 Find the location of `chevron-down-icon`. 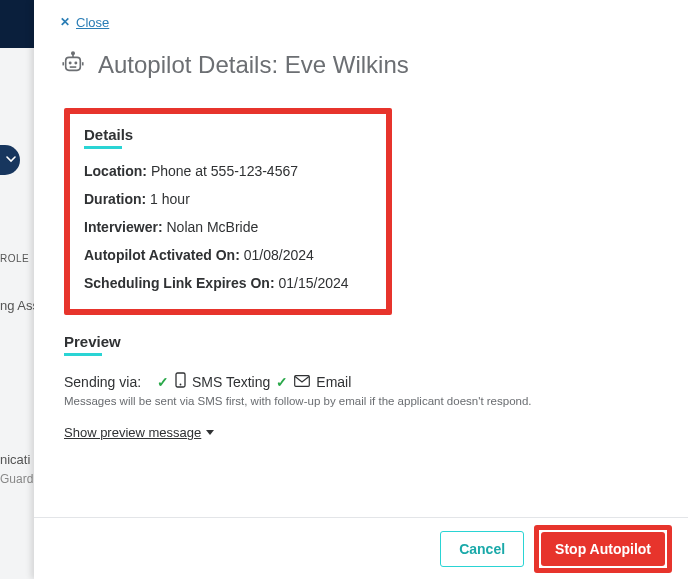

chevron-down-icon is located at coordinates (11, 159).